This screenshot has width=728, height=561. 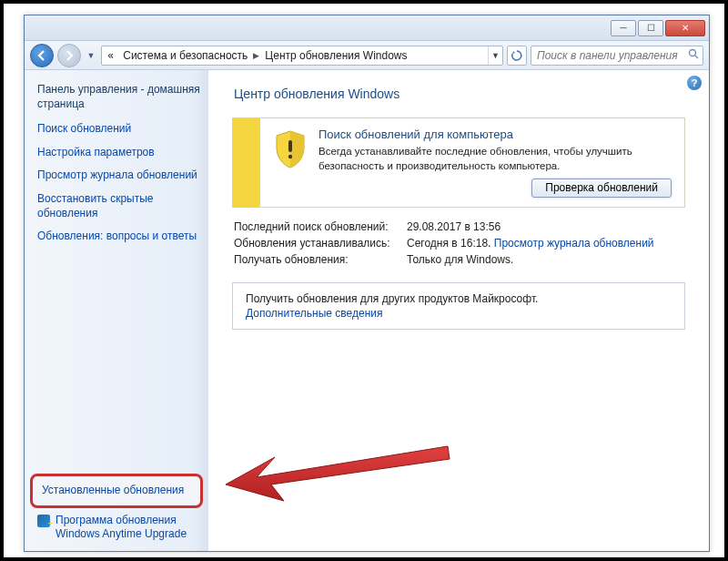 I want to click on refresh-button, so click(x=517, y=56).